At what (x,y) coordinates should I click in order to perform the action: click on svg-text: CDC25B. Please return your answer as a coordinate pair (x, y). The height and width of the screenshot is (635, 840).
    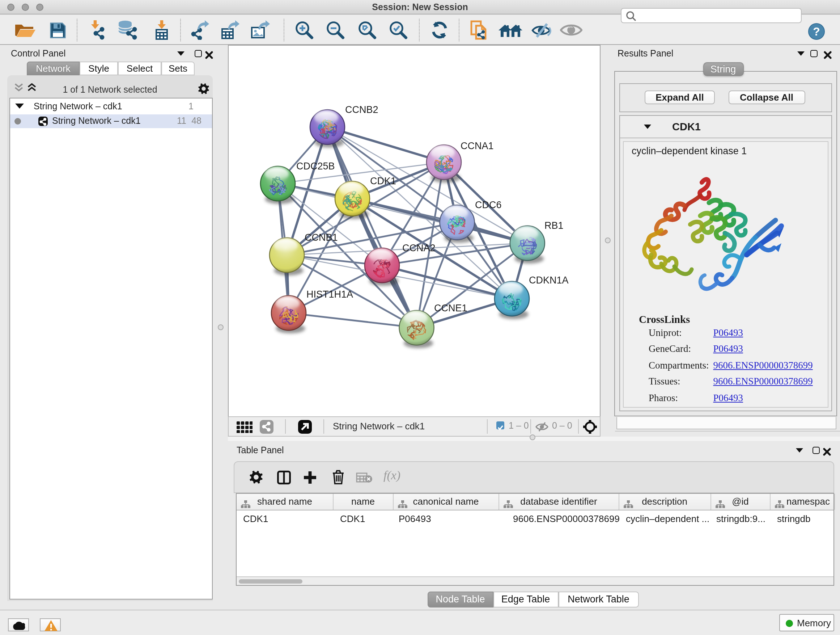
    Looking at the image, I should click on (316, 166).